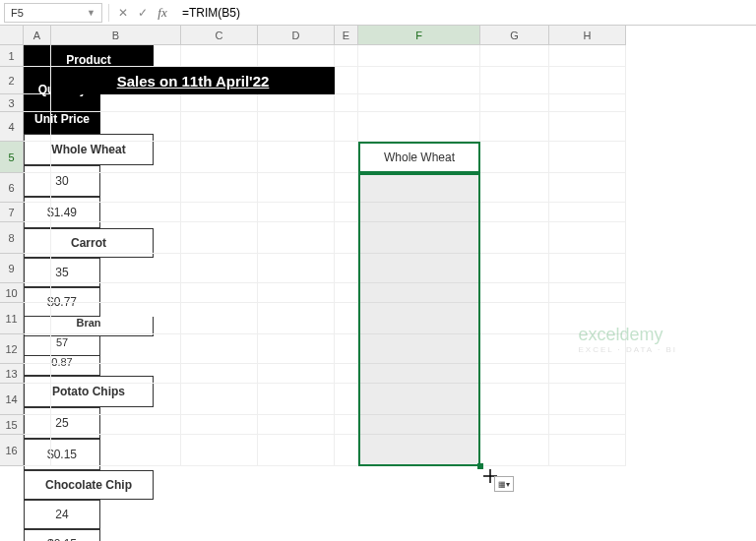 Image resolution: width=756 pixels, height=541 pixels. What do you see at coordinates (12, 103) in the screenshot?
I see `row-header-3: 3` at bounding box center [12, 103].